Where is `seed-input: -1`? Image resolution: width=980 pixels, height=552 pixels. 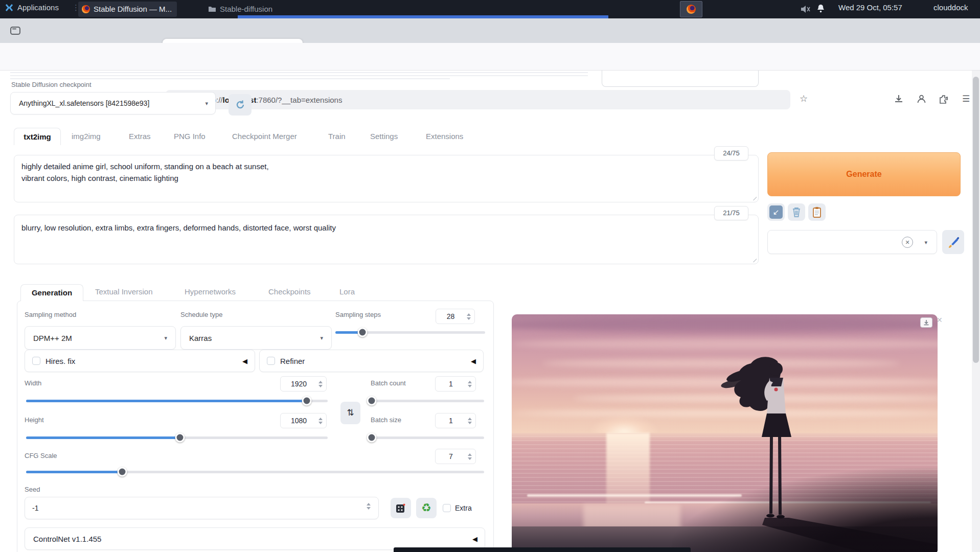 seed-input: -1 is located at coordinates (201, 508).